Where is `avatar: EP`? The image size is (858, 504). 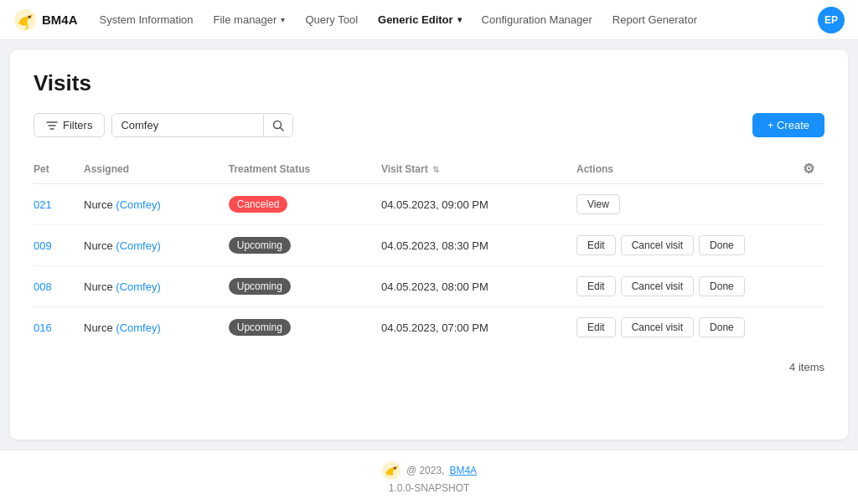
avatar: EP is located at coordinates (831, 20).